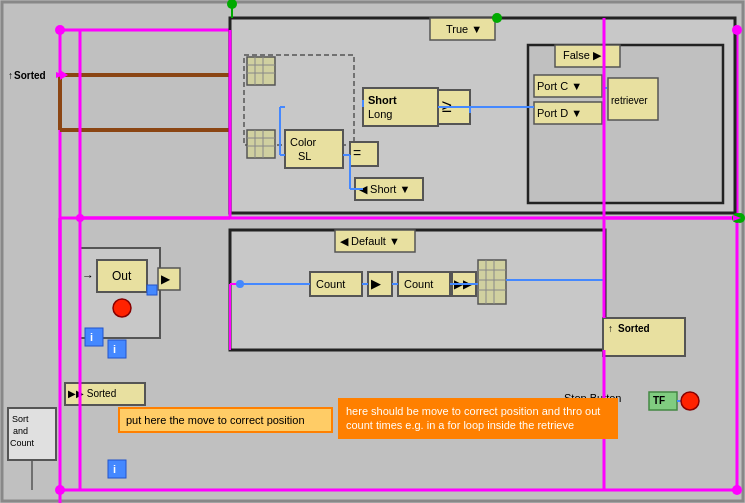 The image size is (745, 503). I want to click on svg-text: Color, so click(304, 142).